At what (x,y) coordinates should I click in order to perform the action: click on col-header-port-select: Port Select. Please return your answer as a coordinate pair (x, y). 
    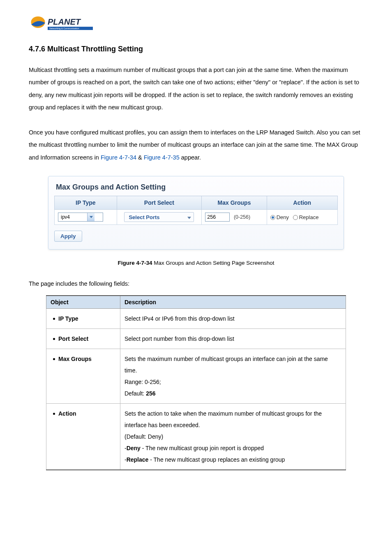
    Looking at the image, I should click on (159, 203).